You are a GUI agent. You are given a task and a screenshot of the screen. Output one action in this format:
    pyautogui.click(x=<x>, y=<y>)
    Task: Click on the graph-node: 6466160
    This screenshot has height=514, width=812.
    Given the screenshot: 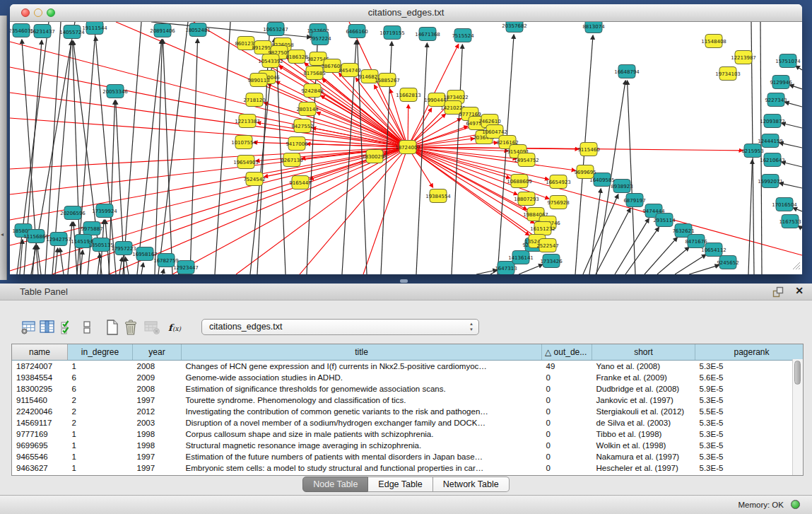 What is the action you would take?
    pyautogui.click(x=356, y=31)
    